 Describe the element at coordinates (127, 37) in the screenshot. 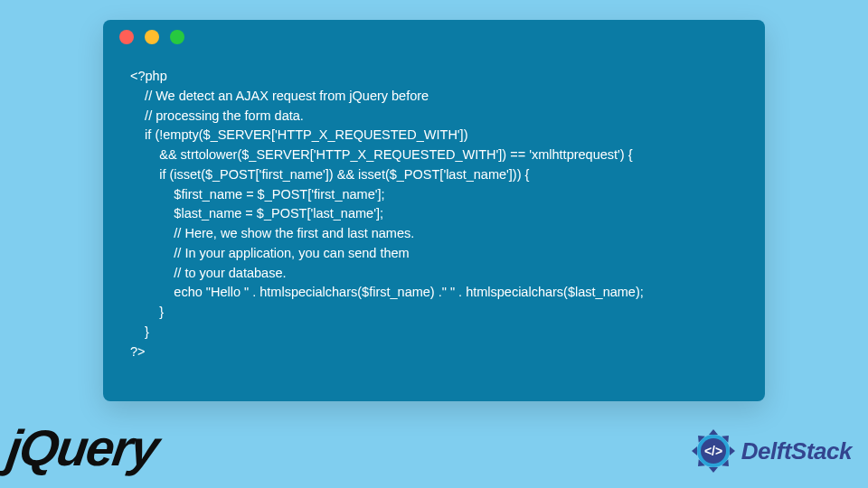

I see `close-icon` at that location.